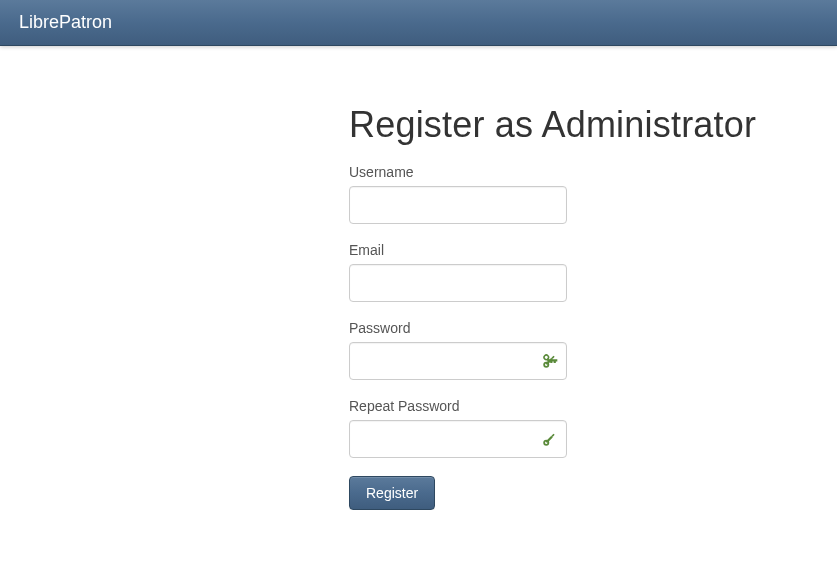 Image resolution: width=837 pixels, height=562 pixels. I want to click on password-label: Password, so click(593, 328).